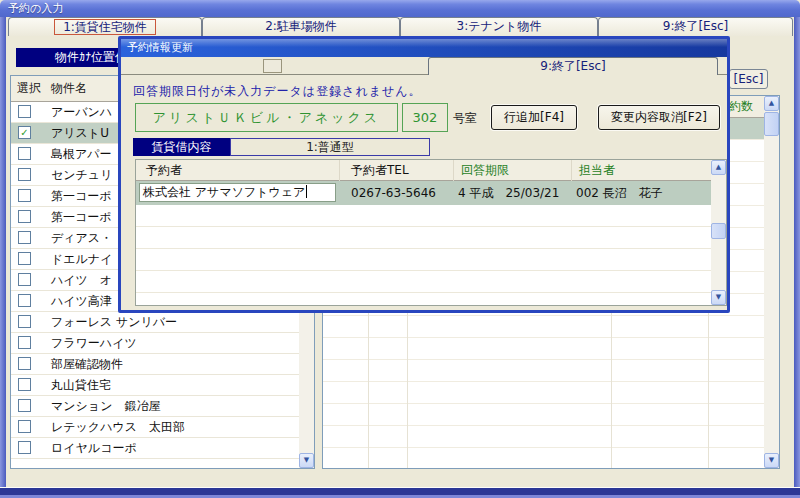 The width and height of the screenshot is (800, 498). I want to click on lease-content-label: 賃貸借内容, so click(182, 147).